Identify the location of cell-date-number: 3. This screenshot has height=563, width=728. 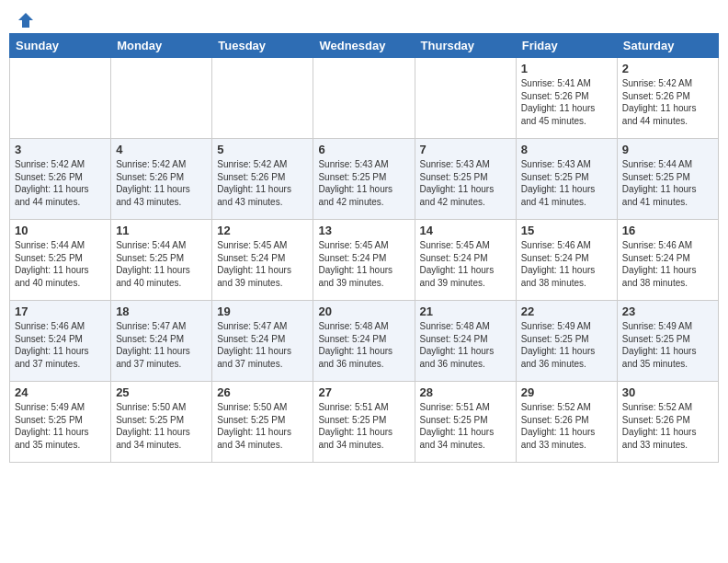
(61, 149).